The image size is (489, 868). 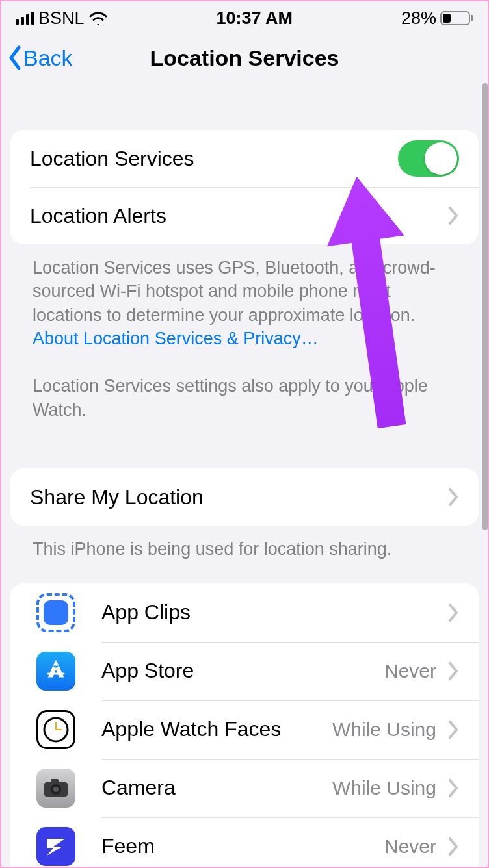 I want to click on app-row-watch: Apple Watch FacesWhile Using, so click(x=244, y=730).